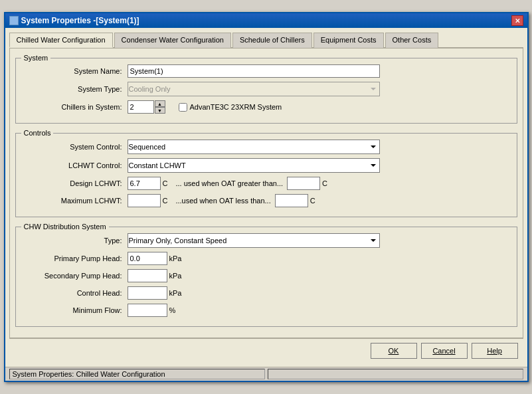 The width and height of the screenshot is (532, 394). What do you see at coordinates (144, 183) in the screenshot?
I see `design-lchwt-input` at bounding box center [144, 183].